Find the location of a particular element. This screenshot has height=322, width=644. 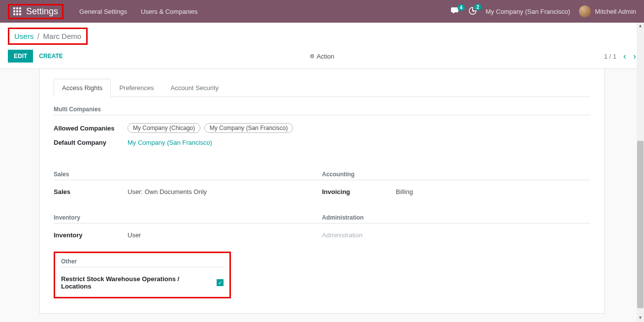

section-inventory: Inventory is located at coordinates (188, 218).